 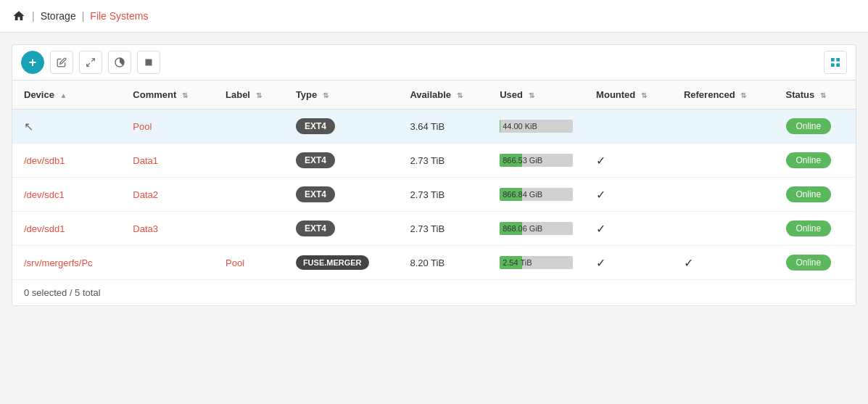 What do you see at coordinates (537, 126) in the screenshot?
I see `usage-bar: 44.00 KiB` at bounding box center [537, 126].